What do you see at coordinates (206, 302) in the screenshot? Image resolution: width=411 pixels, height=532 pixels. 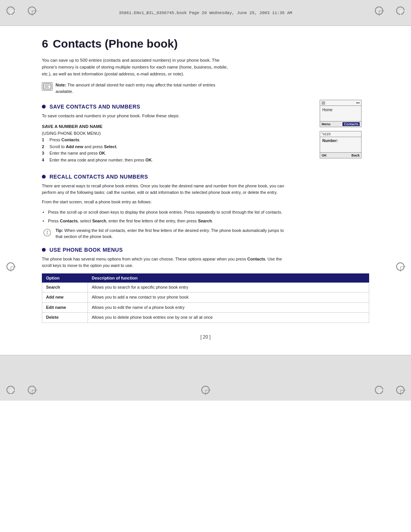 I see `table-body: Search Allows you to search for a specif…` at bounding box center [206, 302].